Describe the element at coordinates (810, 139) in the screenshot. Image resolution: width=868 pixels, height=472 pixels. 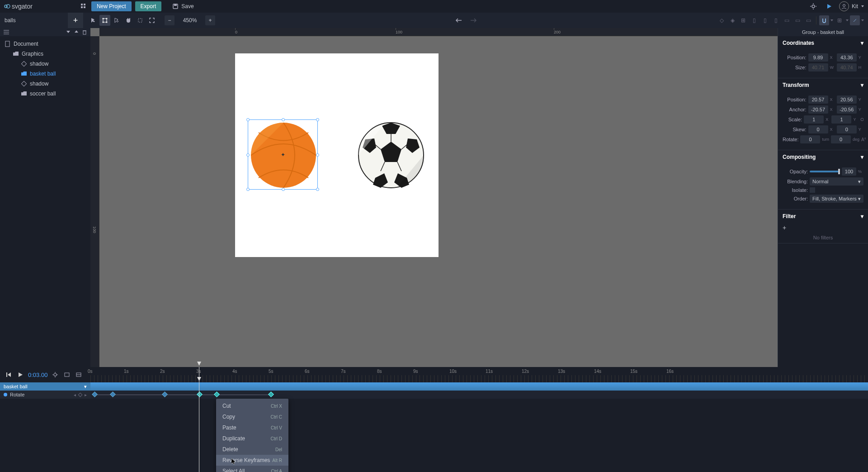
I see `trans-rotate-turn` at that location.